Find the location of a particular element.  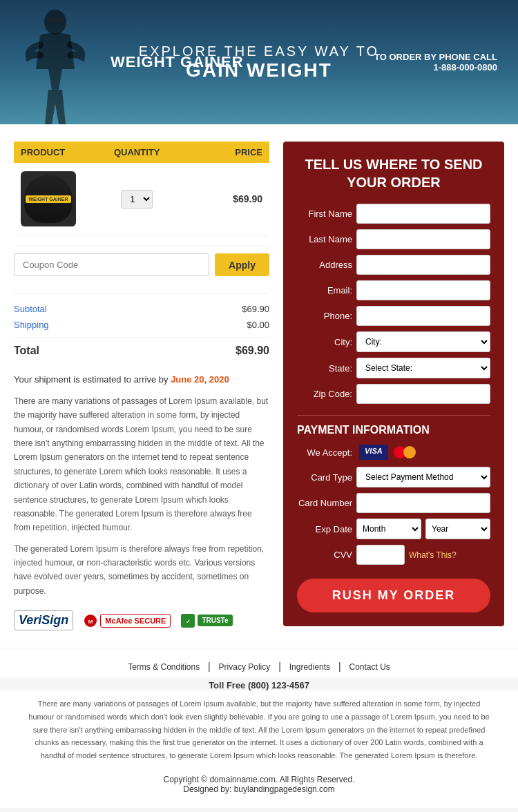

hero-line1: EXPLORE THE EASY WAY TO is located at coordinates (259, 51).